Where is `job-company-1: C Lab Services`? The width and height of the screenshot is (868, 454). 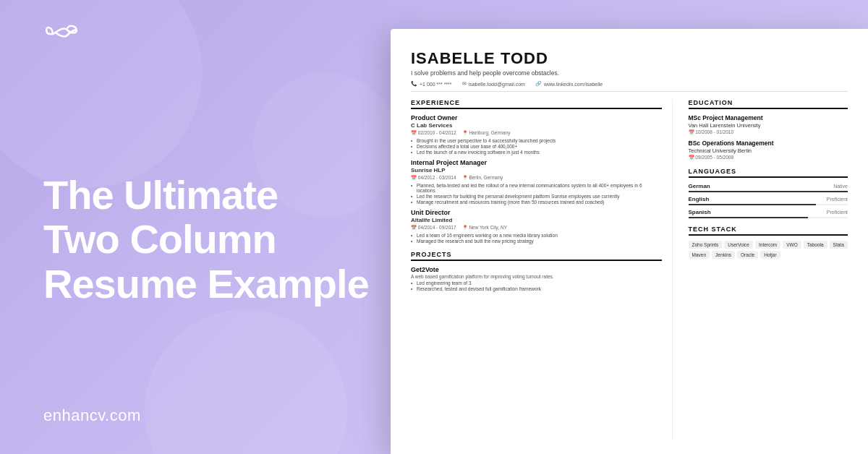
job-company-1: C Lab Services is located at coordinates (537, 126).